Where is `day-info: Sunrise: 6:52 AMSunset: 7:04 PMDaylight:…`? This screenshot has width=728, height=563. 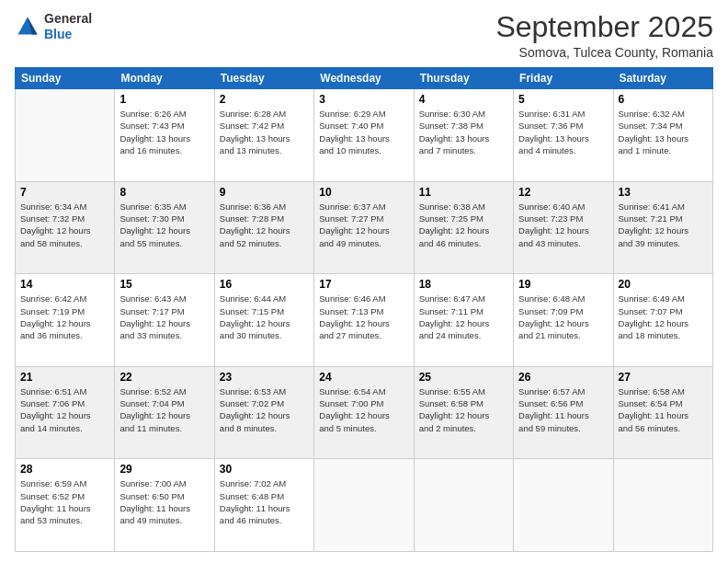
day-info: Sunrise: 6:52 AMSunset: 7:04 PMDaylight:… is located at coordinates (164, 410).